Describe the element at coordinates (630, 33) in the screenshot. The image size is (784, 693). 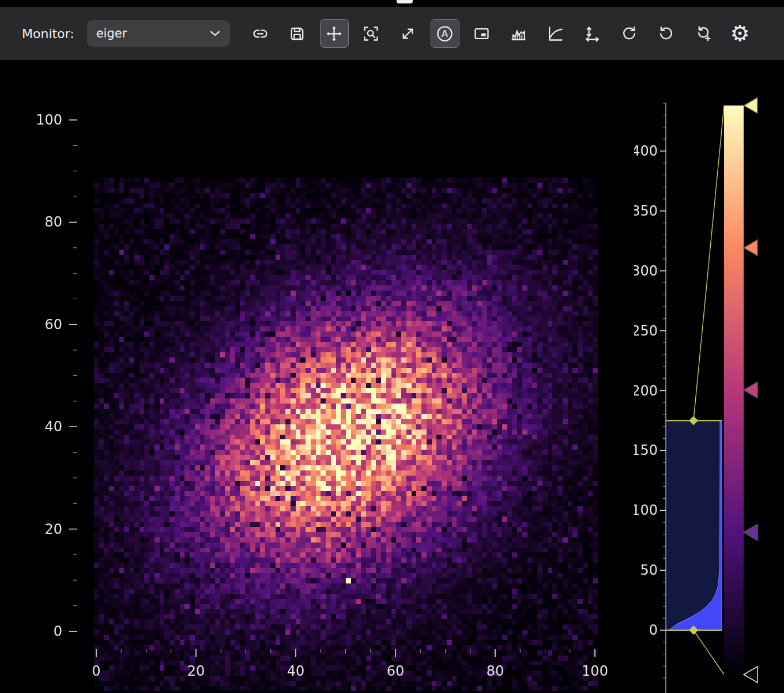
I see `rotate-cw-icon` at that location.